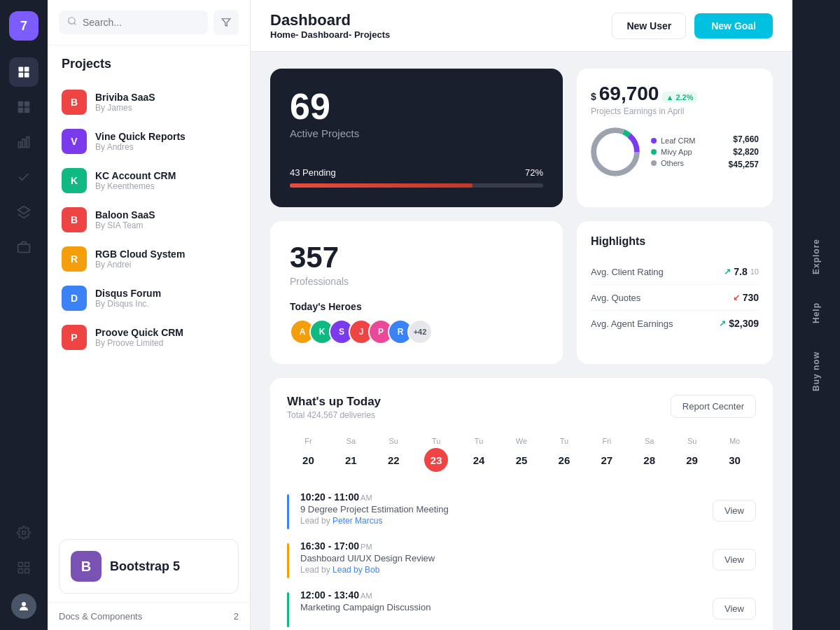 The height and width of the screenshot is (630, 840). What do you see at coordinates (816, 371) in the screenshot?
I see `buy-now-tab: Buy now` at bounding box center [816, 371].